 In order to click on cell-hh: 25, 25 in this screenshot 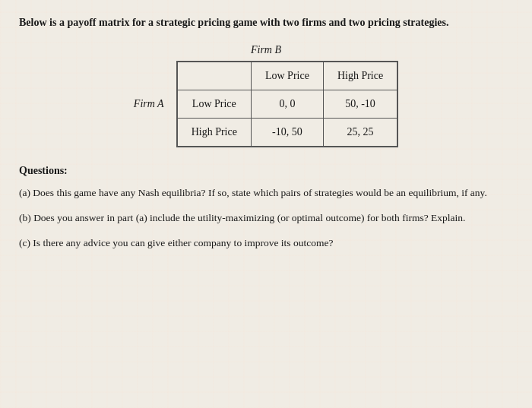, I will do `click(360, 132)`.